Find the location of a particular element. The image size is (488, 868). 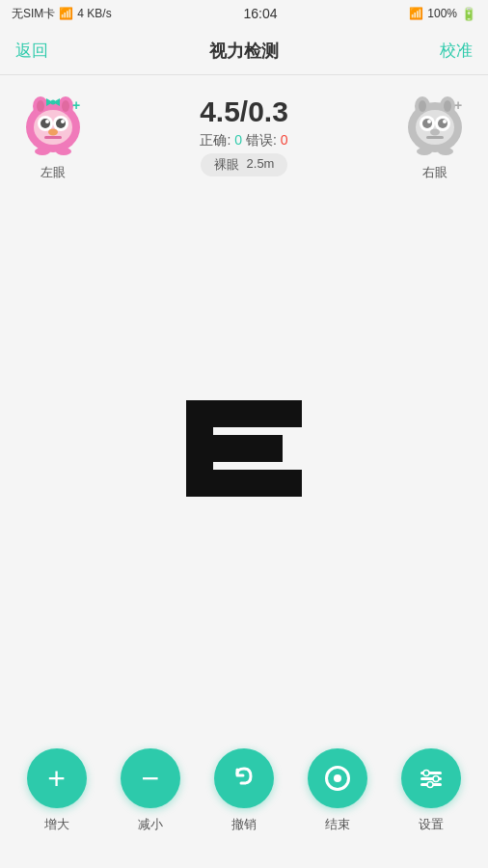

undo-label: 撤销 is located at coordinates (244, 825).